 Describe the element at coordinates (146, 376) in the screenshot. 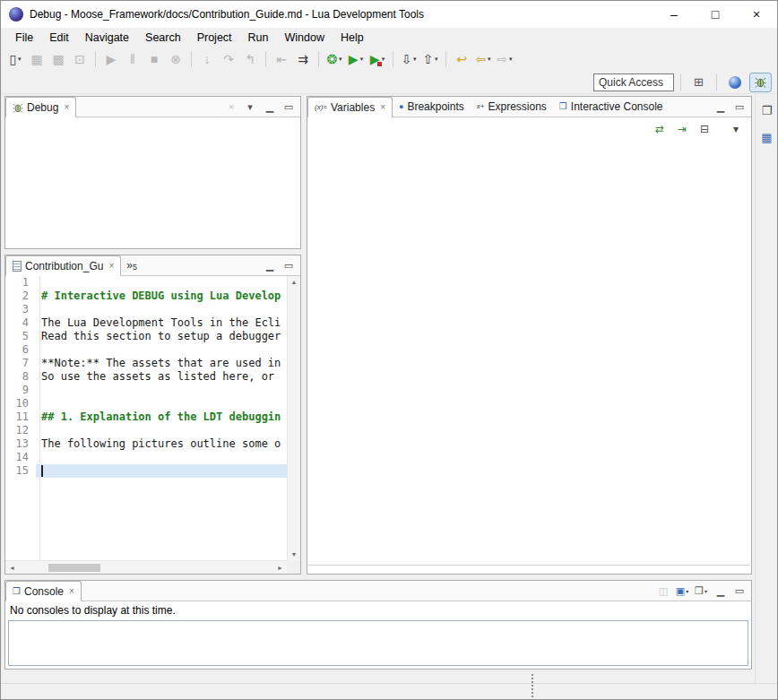

I see `editor-line: 8 So use the assets as listed here, or` at that location.